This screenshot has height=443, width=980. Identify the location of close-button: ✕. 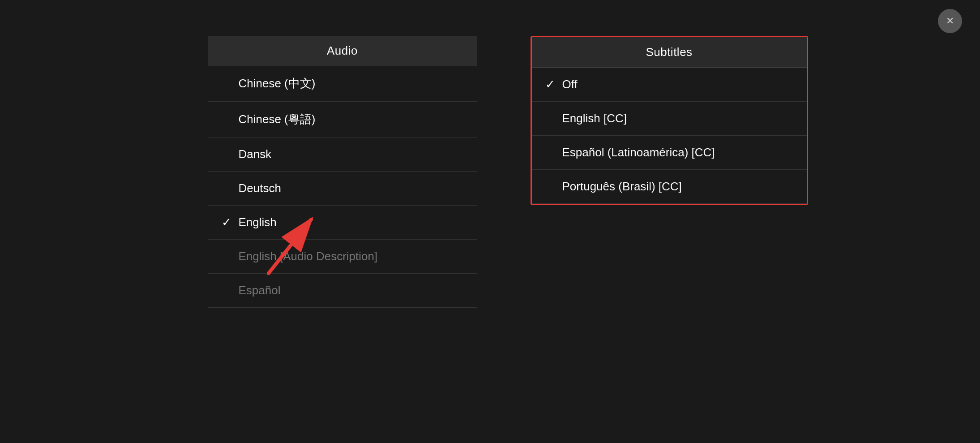
(950, 21).